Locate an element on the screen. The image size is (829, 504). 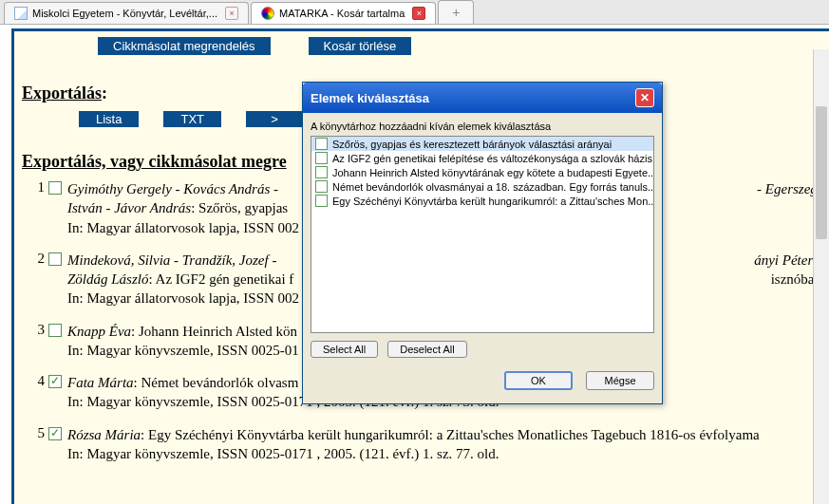
item-number: 1 is located at coordinates (35, 209).